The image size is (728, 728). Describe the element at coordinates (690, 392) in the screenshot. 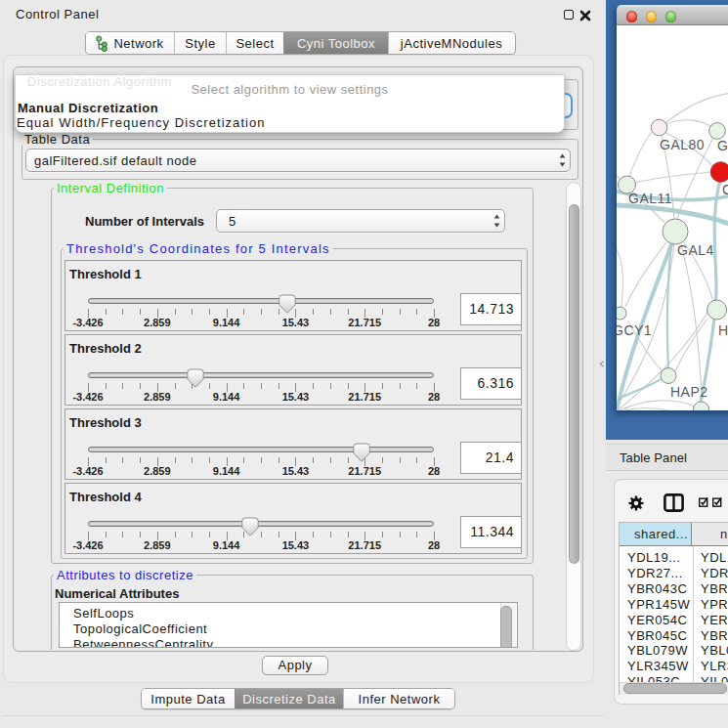

I see `svg-text: HAP2` at that location.